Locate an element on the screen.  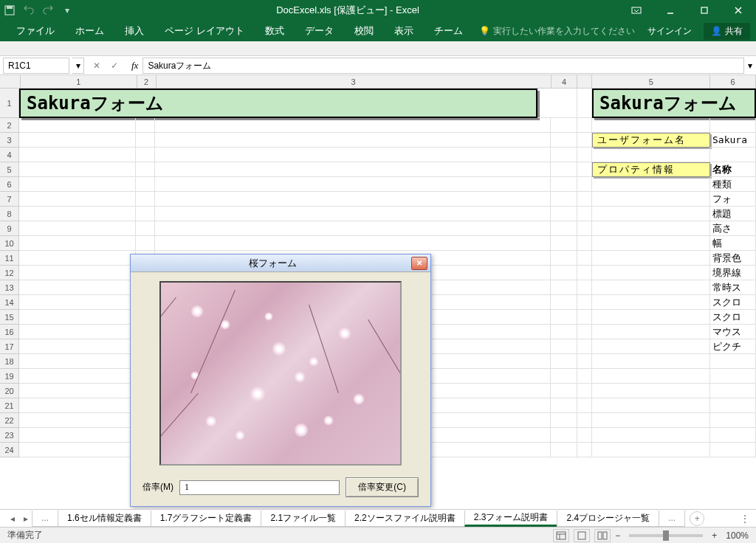
cell: ピクチ is located at coordinates (733, 347).